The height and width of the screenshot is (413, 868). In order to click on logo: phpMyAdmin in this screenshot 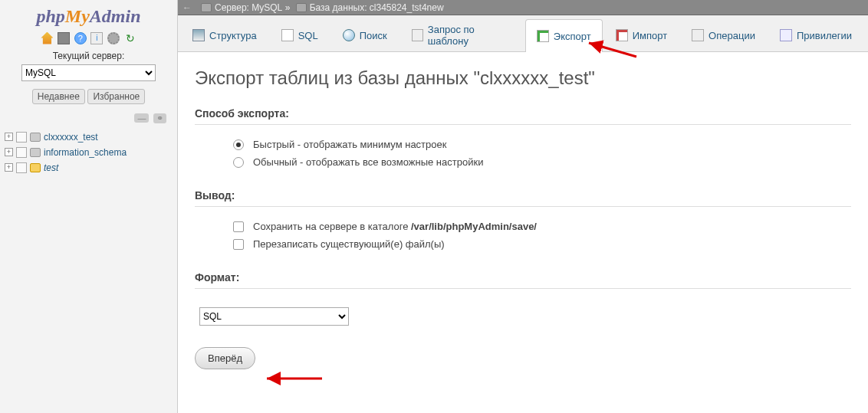, I will do `click(89, 17)`.